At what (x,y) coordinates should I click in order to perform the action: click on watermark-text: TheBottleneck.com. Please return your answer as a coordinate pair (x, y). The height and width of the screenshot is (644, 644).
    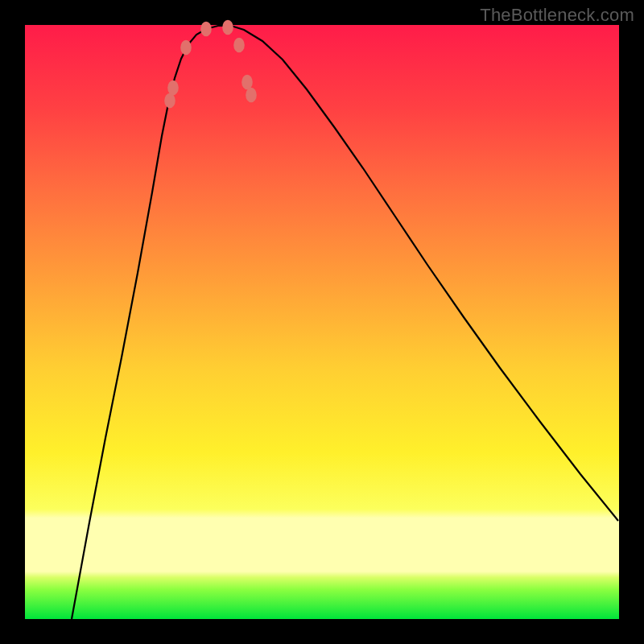
    Looking at the image, I should click on (557, 15).